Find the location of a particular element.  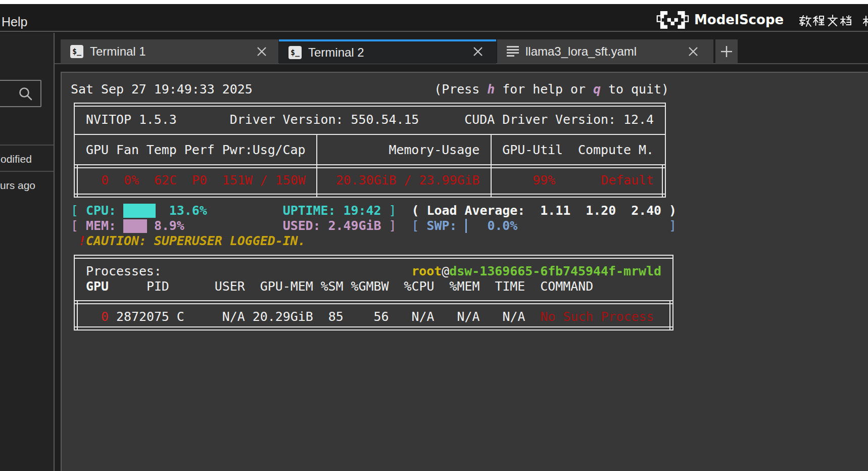

new-tab-button is located at coordinates (727, 52).